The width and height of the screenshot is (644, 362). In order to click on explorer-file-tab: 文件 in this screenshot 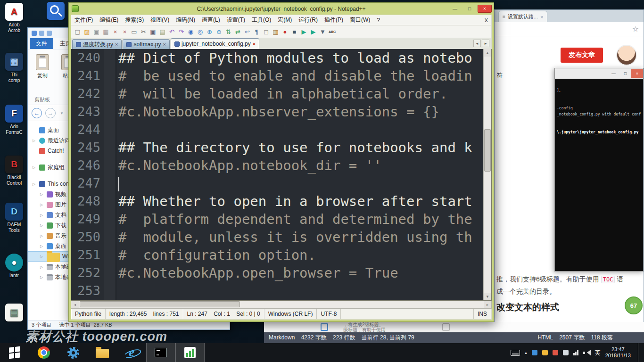, I will do `click(41, 43)`.